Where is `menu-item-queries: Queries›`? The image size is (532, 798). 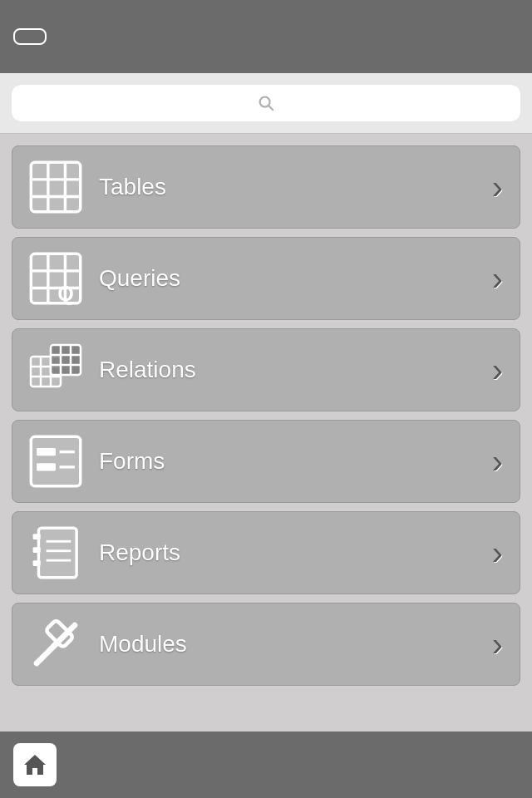 menu-item-queries: Queries› is located at coordinates (266, 278).